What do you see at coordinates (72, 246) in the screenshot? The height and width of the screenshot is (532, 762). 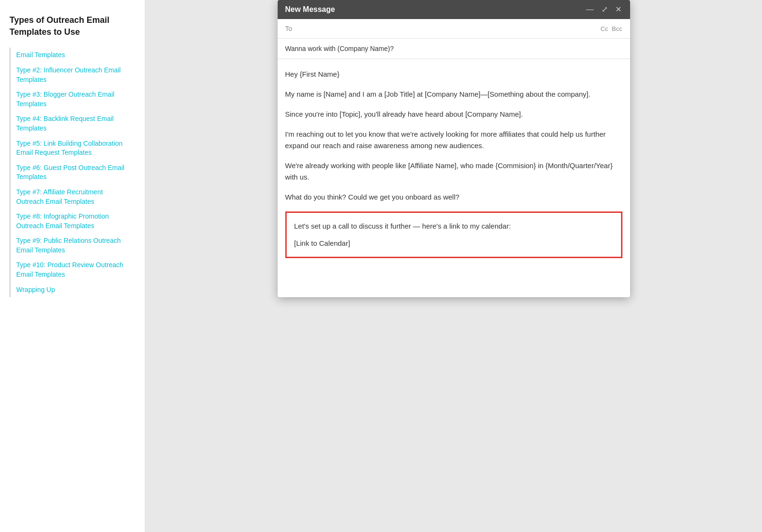 I see `sidebar-nav-item: Type #9: Public Relations Outreach Email…` at bounding box center [72, 246].